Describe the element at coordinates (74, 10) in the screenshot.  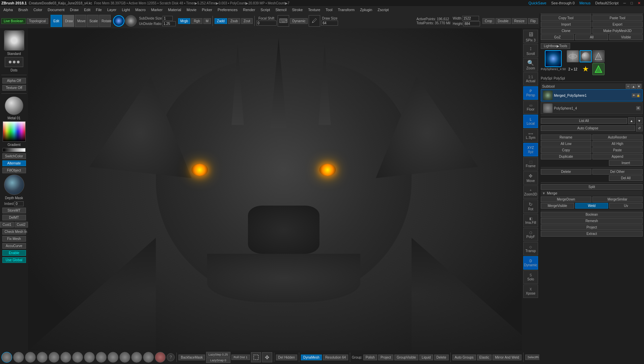
I see `draw-menu: Draw` at that location.